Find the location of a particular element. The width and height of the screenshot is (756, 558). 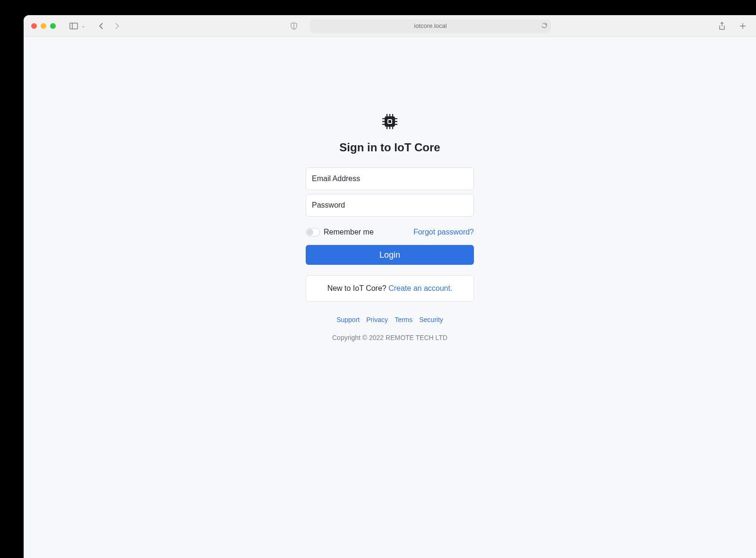

app-logo is located at coordinates (390, 122).